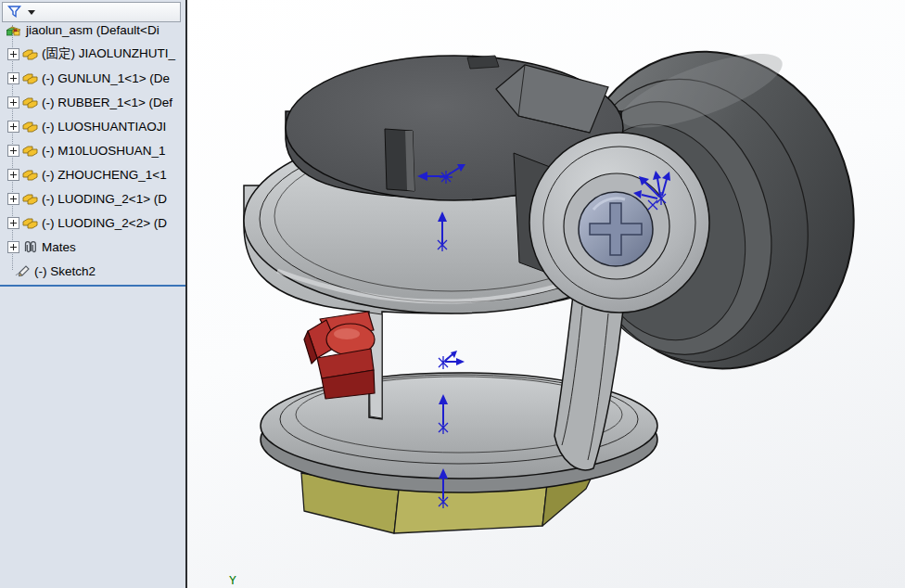  Describe the element at coordinates (93, 150) in the screenshot. I see `tree-item-m10luoshuan: (-) M10LUOSHUAN_1` at that location.